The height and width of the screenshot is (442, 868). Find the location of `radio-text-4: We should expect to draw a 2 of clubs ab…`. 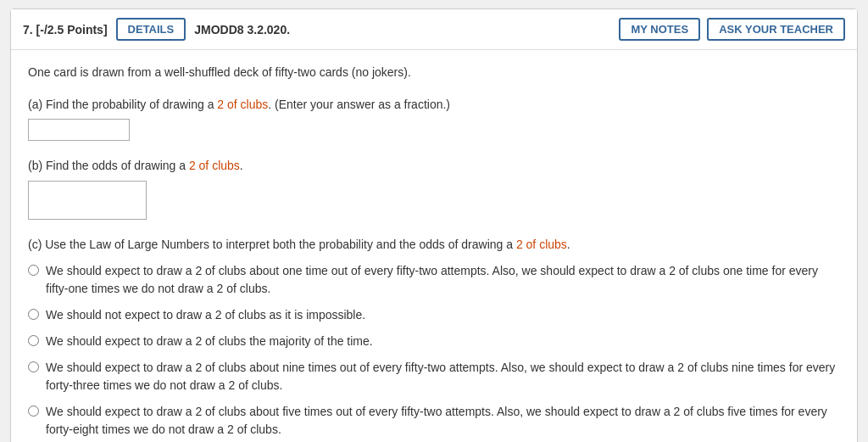

radio-text-4: We should expect to draw a 2 of clubs ab… is located at coordinates (442, 377).